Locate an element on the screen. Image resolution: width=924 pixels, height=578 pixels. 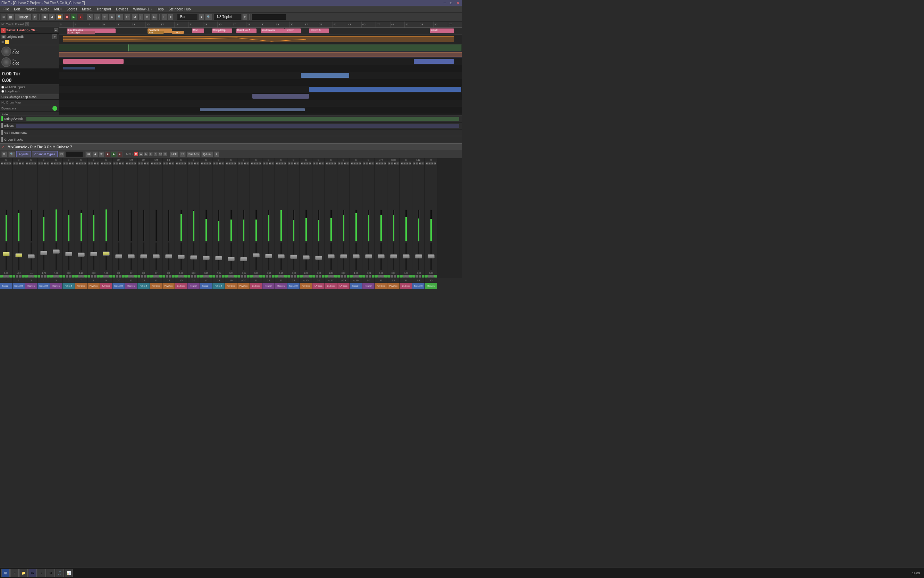
mix-stop-btn: ■ is located at coordinates (108, 154).